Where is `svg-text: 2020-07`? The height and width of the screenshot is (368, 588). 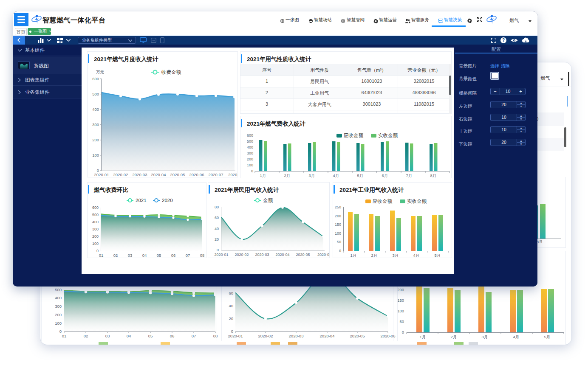 svg-text: 2020-07 is located at coordinates (216, 175).